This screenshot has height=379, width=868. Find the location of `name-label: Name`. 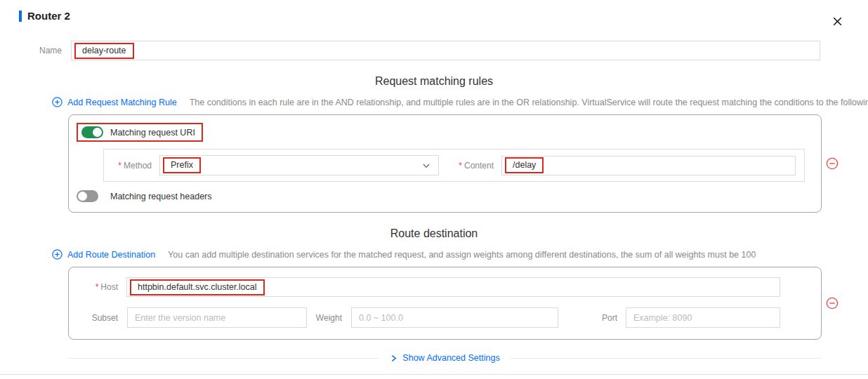

name-label: Name is located at coordinates (45, 51).